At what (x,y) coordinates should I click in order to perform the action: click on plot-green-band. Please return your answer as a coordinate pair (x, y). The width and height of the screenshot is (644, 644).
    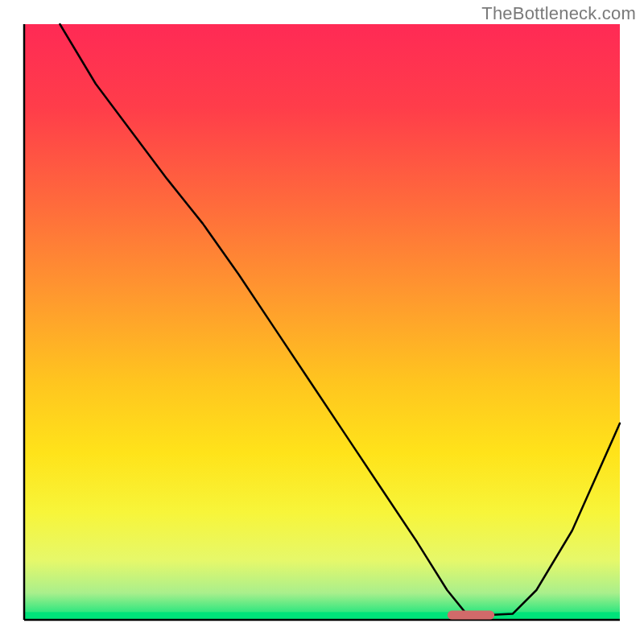
    Looking at the image, I should click on (322, 616).